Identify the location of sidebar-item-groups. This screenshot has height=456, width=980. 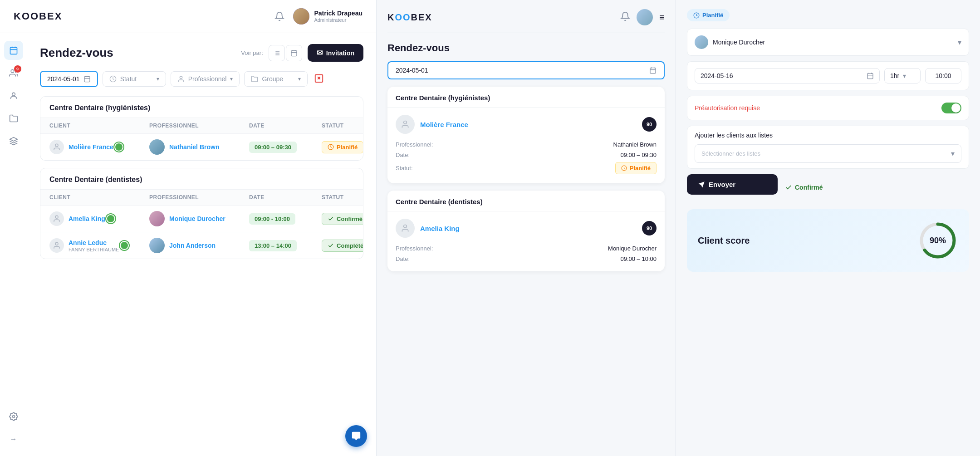
(14, 96).